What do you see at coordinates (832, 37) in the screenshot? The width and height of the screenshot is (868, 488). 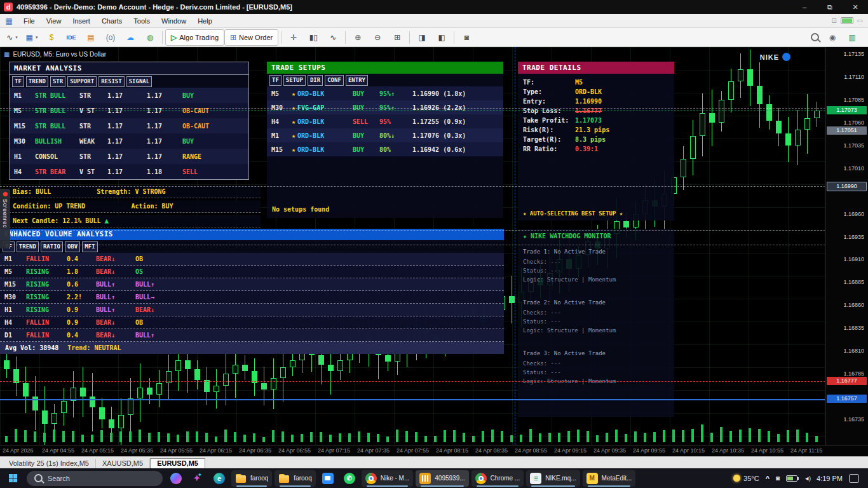 I see `account-button: ◉` at bounding box center [832, 37].